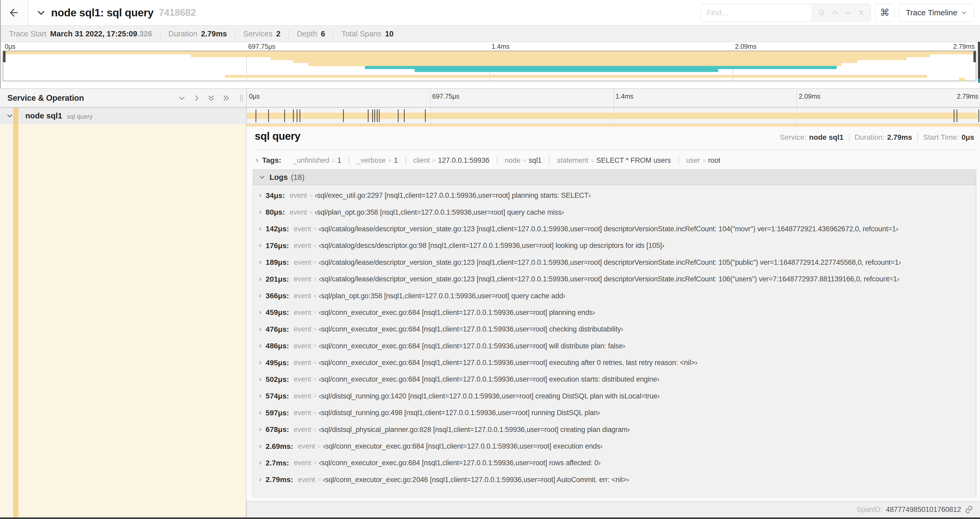 The image size is (980, 519). Describe the element at coordinates (614, 396) in the screenshot. I see `log-entry: › 574μs: event = ‹sql/distsql_running.go…` at that location.